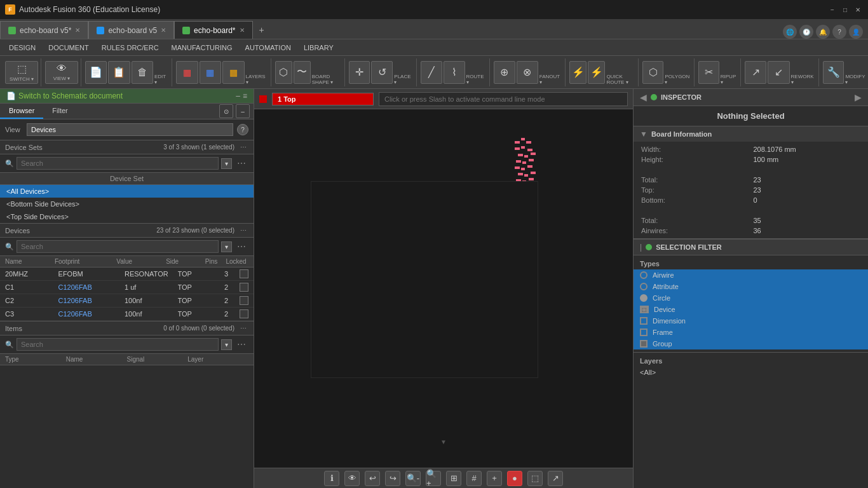  Describe the element at coordinates (127, 217) in the screenshot. I see `device-set-top: <Top Side Devices>` at that location.